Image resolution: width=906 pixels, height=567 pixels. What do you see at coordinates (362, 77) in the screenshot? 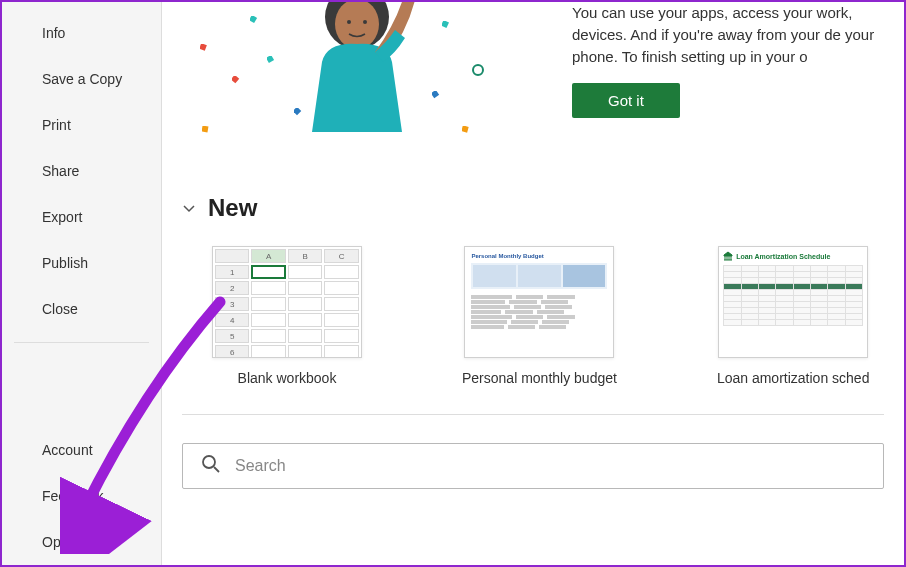
I see `banner-illustration` at bounding box center [362, 77].